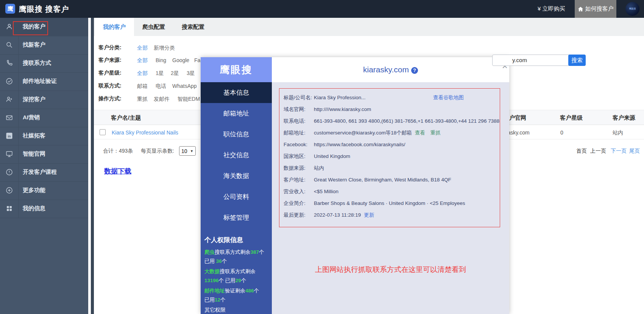 This screenshot has height=314, width=644. Describe the element at coordinates (44, 82) in the screenshot. I see `sidebar-item-email-verify: 邮件地址验证` at that location.